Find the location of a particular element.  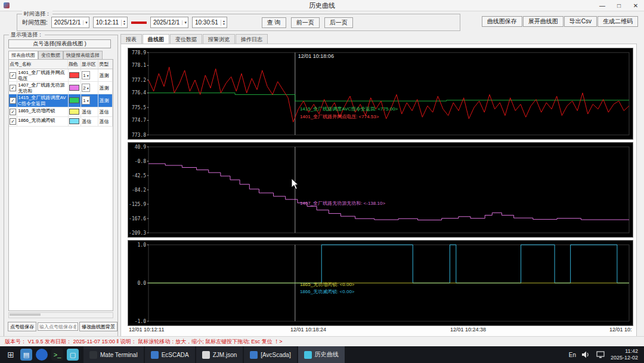

scrollbar-thumb is located at coordinates (25, 315).